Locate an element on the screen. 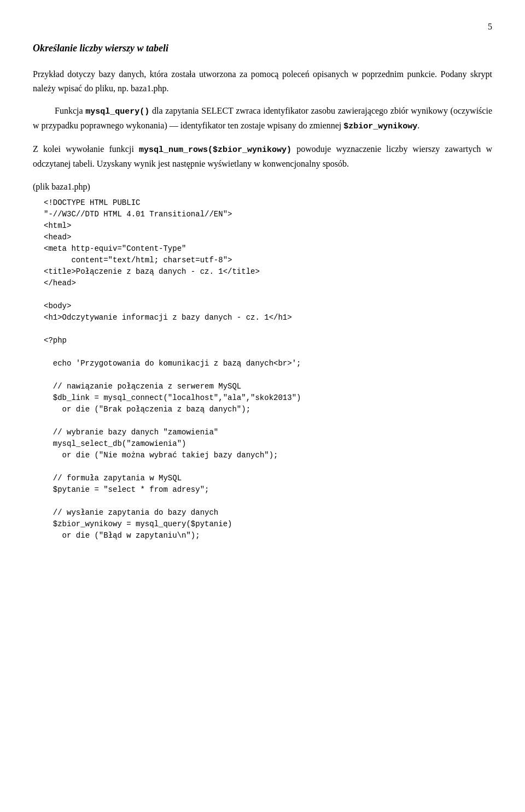 The height and width of the screenshot is (812, 525). file-label: (plik baza1.php) is located at coordinates (262, 187).